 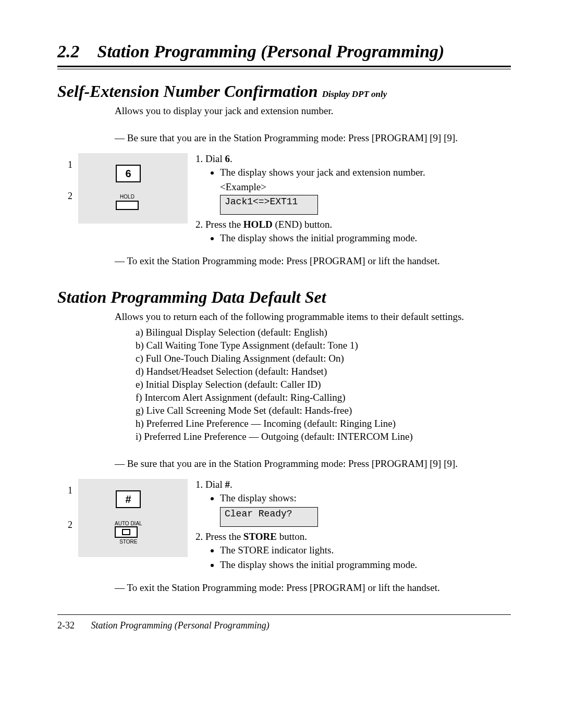 I want to click on subsection-note: Display DPT only, so click(x=354, y=94).